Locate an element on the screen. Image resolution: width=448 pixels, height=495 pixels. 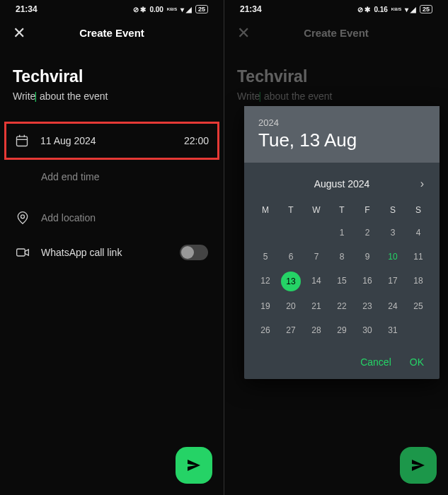
call-link-toggle is located at coordinates (194, 252).